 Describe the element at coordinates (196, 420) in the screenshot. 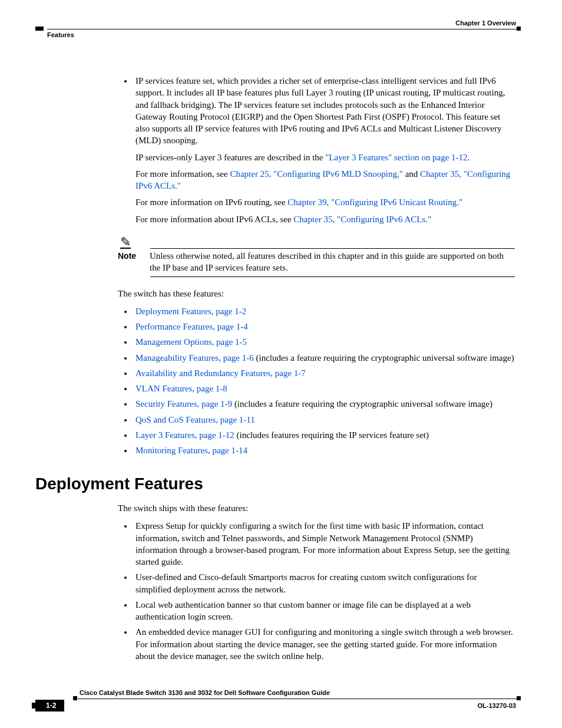

I see `cross-ref-link: QoS and CoS Features, page 1-11` at that location.